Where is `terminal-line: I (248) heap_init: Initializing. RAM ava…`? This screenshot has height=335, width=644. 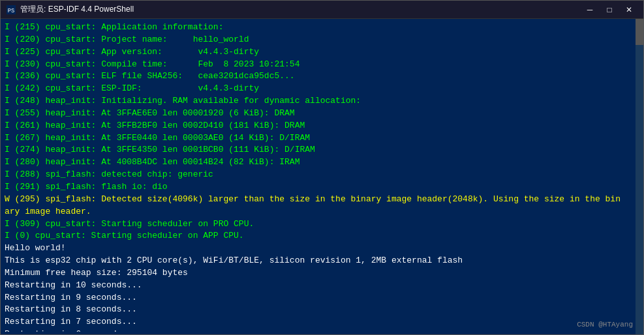 terminal-line: I (248) heap_init: Initializing. RAM ava… is located at coordinates (322, 102).